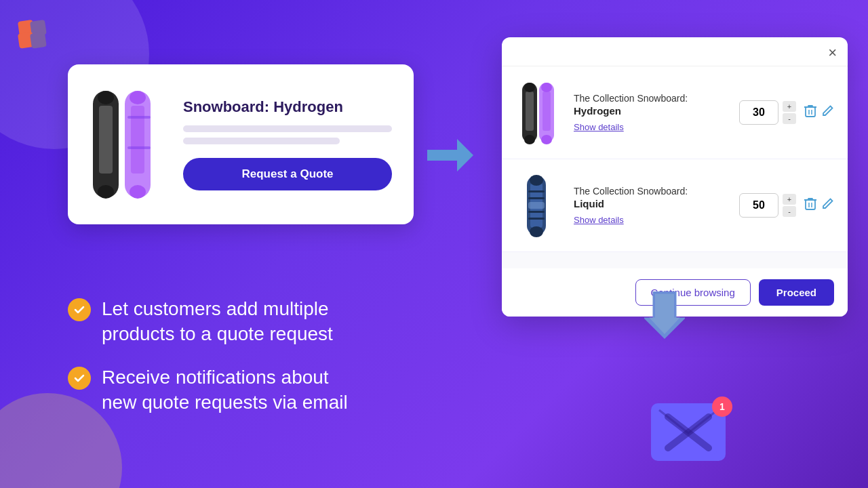 The height and width of the screenshot is (488, 868). I want to click on feature-text-2: Receive notifications aboutnew quote req…, so click(225, 390).